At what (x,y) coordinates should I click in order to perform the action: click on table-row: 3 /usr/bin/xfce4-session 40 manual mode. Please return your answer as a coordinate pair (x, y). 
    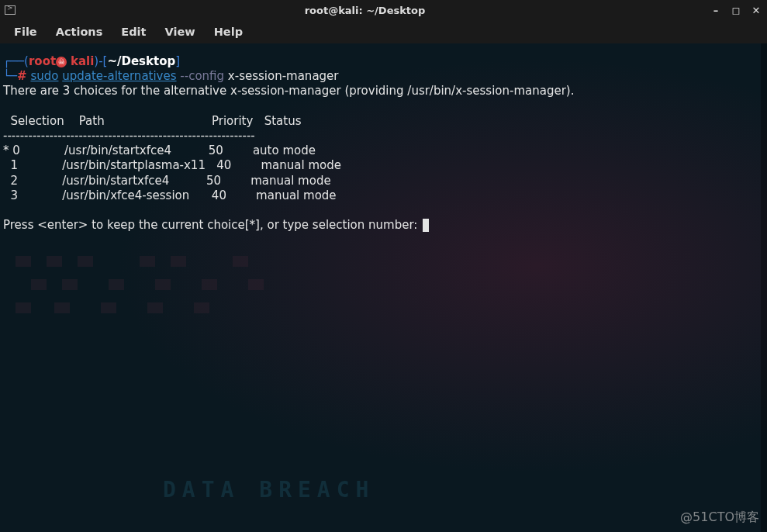
    Looking at the image, I should click on (383, 195).